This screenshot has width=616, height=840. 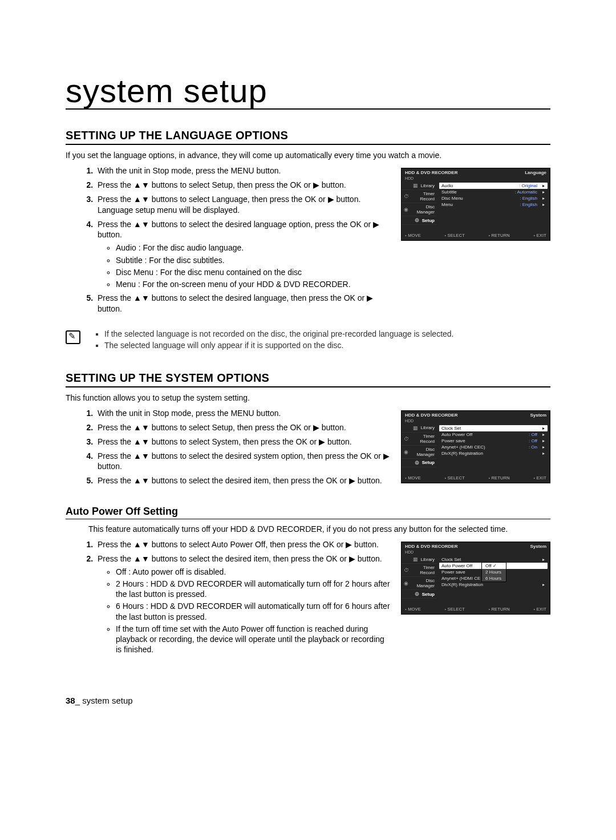 What do you see at coordinates (107, 701) in the screenshot?
I see `footer-label: system setup` at bounding box center [107, 701].